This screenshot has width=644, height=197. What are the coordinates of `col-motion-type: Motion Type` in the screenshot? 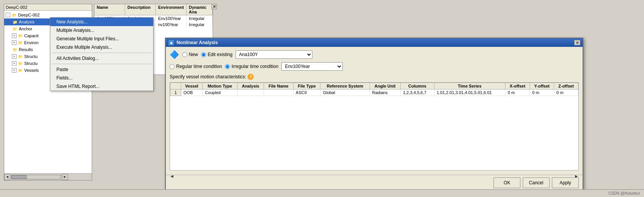 It's located at (220, 86).